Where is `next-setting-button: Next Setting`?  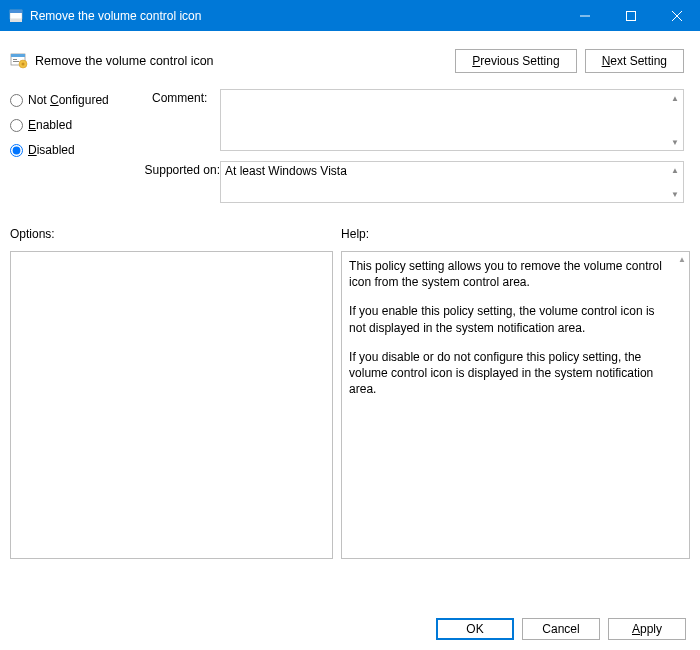
next-setting-button: Next Setting is located at coordinates (634, 61).